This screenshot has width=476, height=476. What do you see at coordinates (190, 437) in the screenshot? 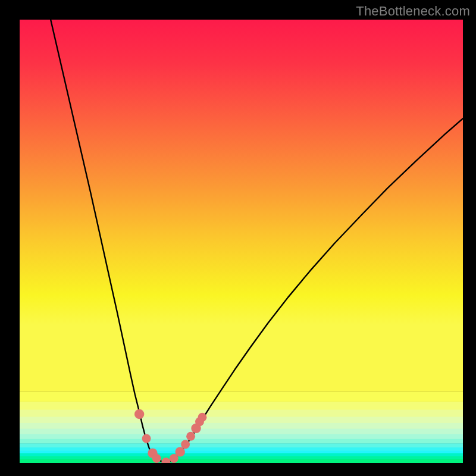
I see `marker-right-mid-b` at bounding box center [190, 437].